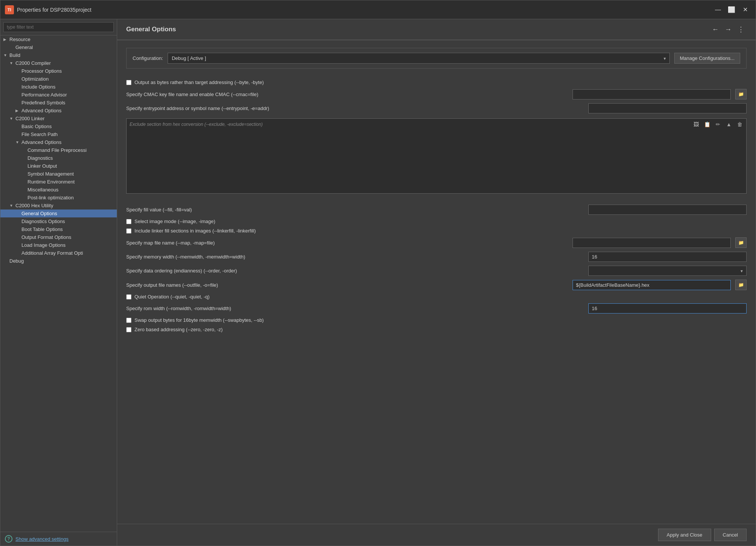 The width and height of the screenshot is (756, 546). What do you see at coordinates (199, 320) in the screenshot?
I see `swap-bytes-label: Swap output bytes for 16byte memwidth (-…` at bounding box center [199, 320].